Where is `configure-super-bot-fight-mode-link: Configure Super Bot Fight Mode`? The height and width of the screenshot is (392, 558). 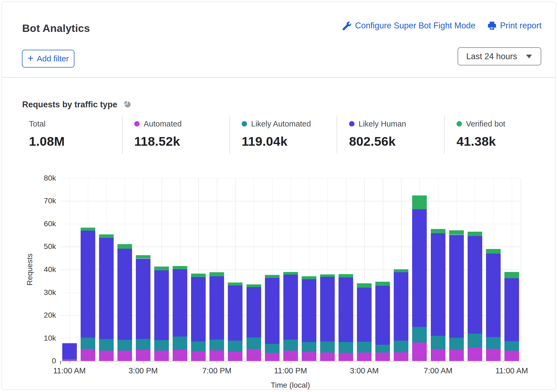
configure-super-bot-fight-mode-link: Configure Super Bot Fight Mode is located at coordinates (409, 26).